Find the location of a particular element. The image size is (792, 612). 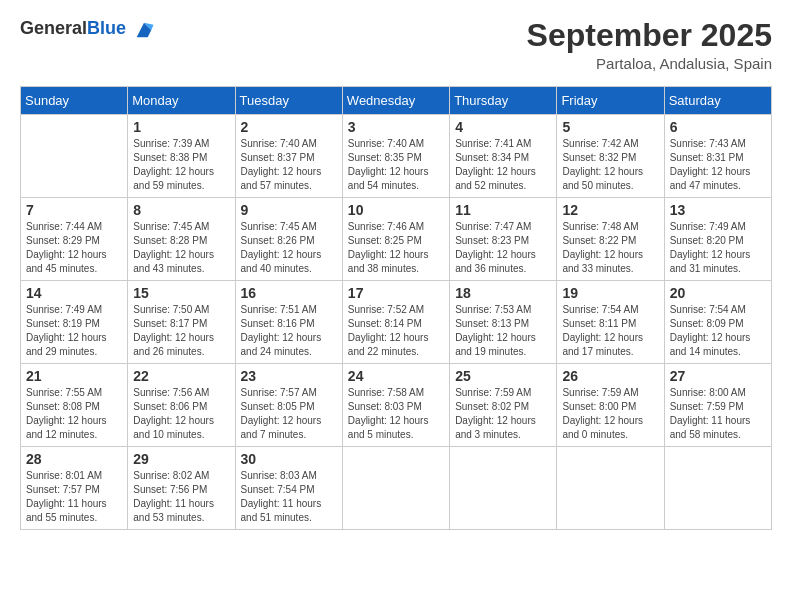

day-info: Sunrise: 7:51 AM Sunset: 8:16 PM Dayligh… is located at coordinates (289, 331).